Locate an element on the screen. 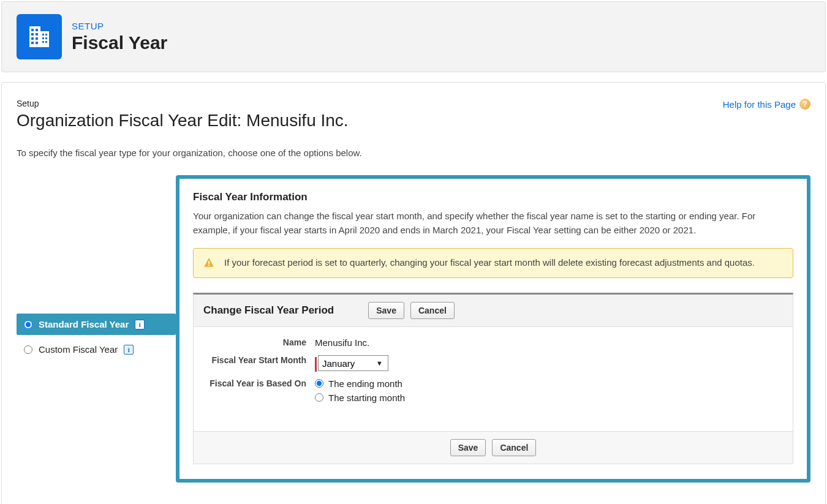 The width and height of the screenshot is (827, 504). page-title: Organization Fiscal Year Edit: Menusifu … is located at coordinates (183, 121).